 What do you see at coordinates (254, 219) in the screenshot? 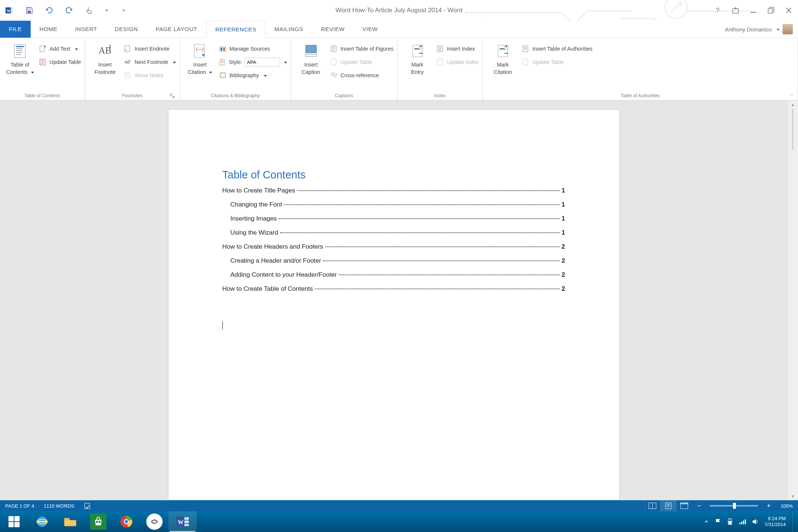
I see `toc-entry-text: Inserting Images` at bounding box center [254, 219].